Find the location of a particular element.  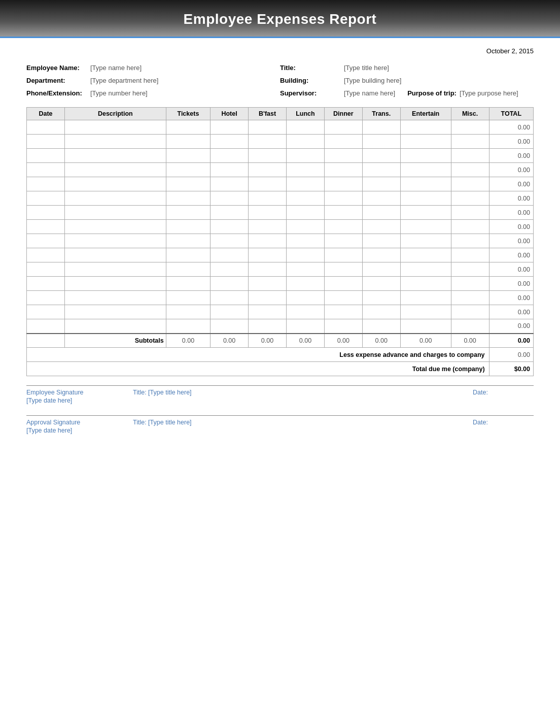

employee-sig-date-label: Date: is located at coordinates (503, 392).